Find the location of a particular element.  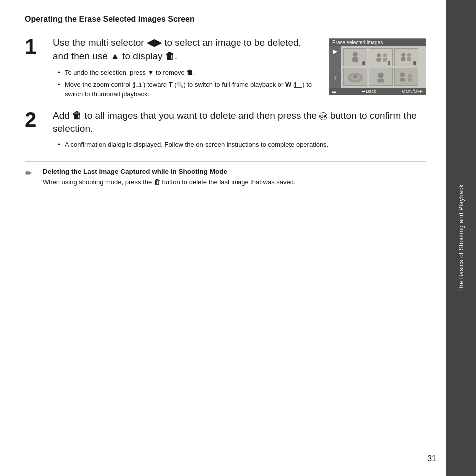

step1-bullet2: Move the zoom control (□1) toward T (🔍) … is located at coordinates (189, 90).